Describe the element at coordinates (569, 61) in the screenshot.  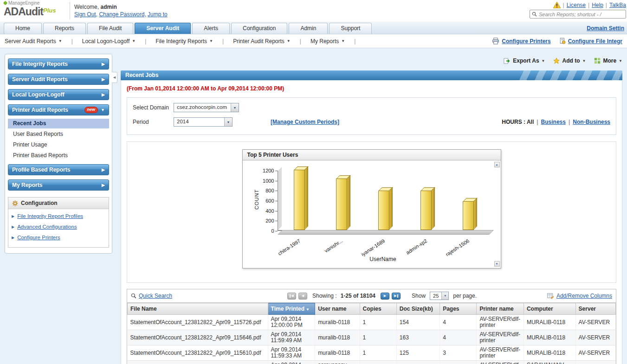
I see `add-to-button: Add to▼` at that location.